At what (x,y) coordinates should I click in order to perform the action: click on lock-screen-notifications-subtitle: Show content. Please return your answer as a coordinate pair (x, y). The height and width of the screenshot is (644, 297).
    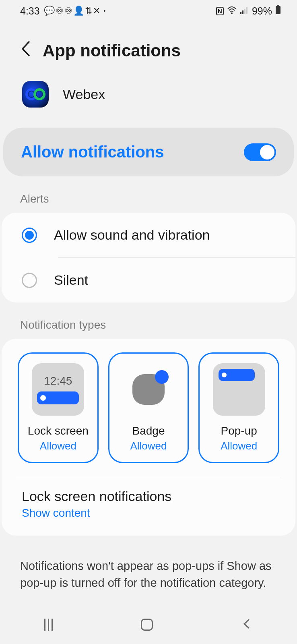
    Looking at the image, I should click on (148, 513).